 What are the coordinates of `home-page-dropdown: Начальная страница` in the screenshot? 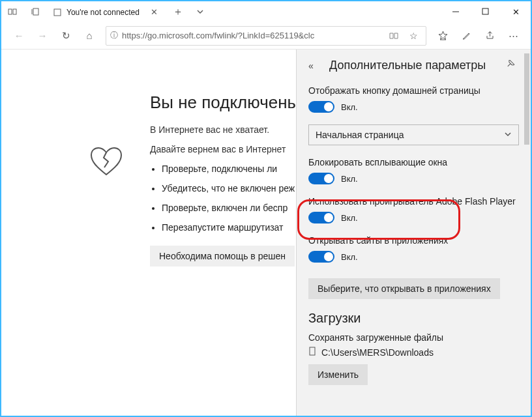 It's located at (413, 135).